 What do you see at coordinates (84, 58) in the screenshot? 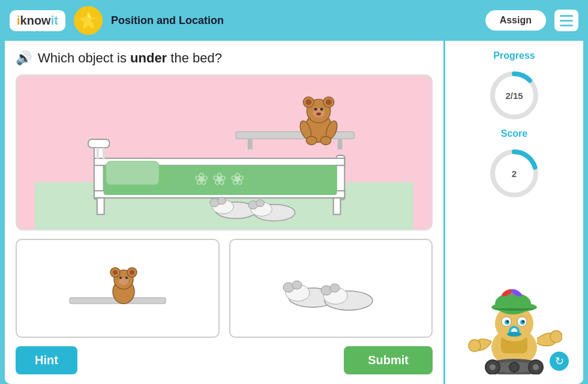
I see `question-prefix: Which object is` at bounding box center [84, 58].